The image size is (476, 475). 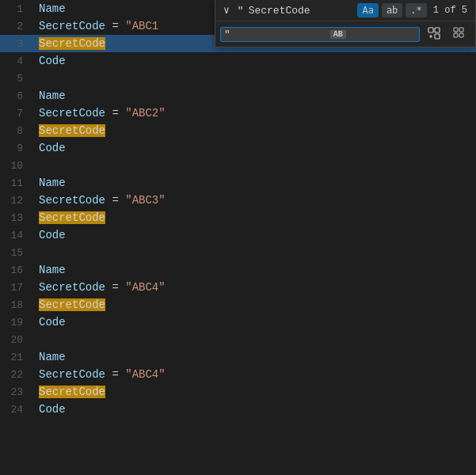 What do you see at coordinates (256, 200) in the screenshot?
I see `line-content-12: SecretCode = "ABC3"` at bounding box center [256, 200].